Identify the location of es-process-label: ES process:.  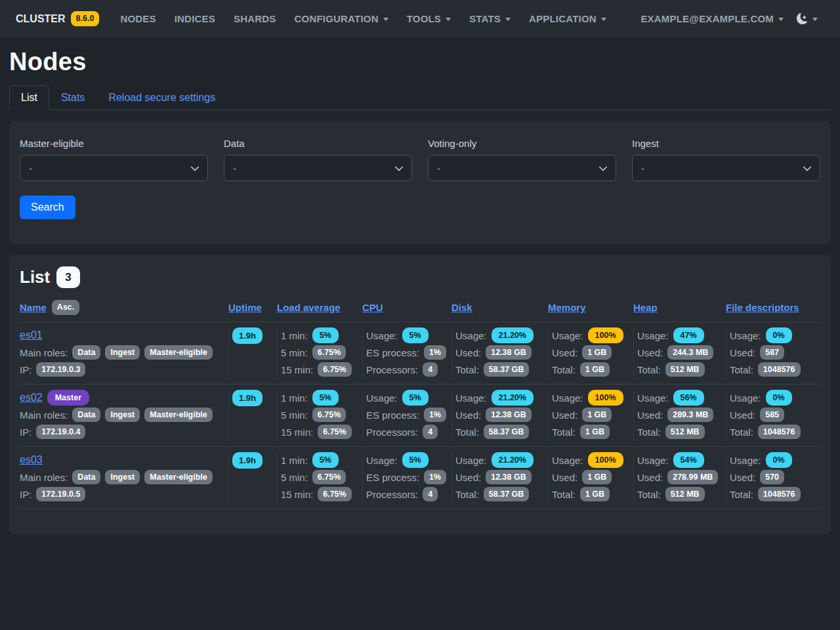
(392, 478).